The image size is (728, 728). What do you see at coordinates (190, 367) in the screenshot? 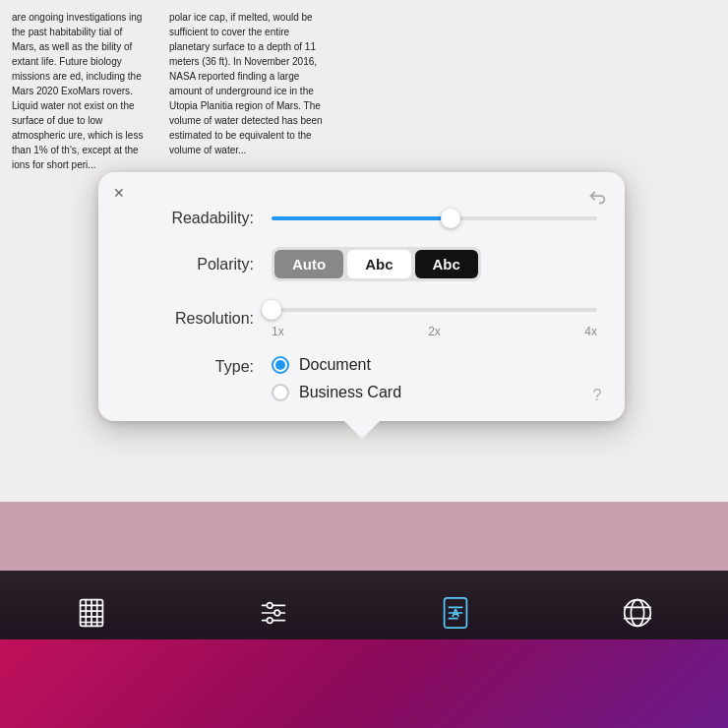
I see `type-label: Type:` at bounding box center [190, 367].